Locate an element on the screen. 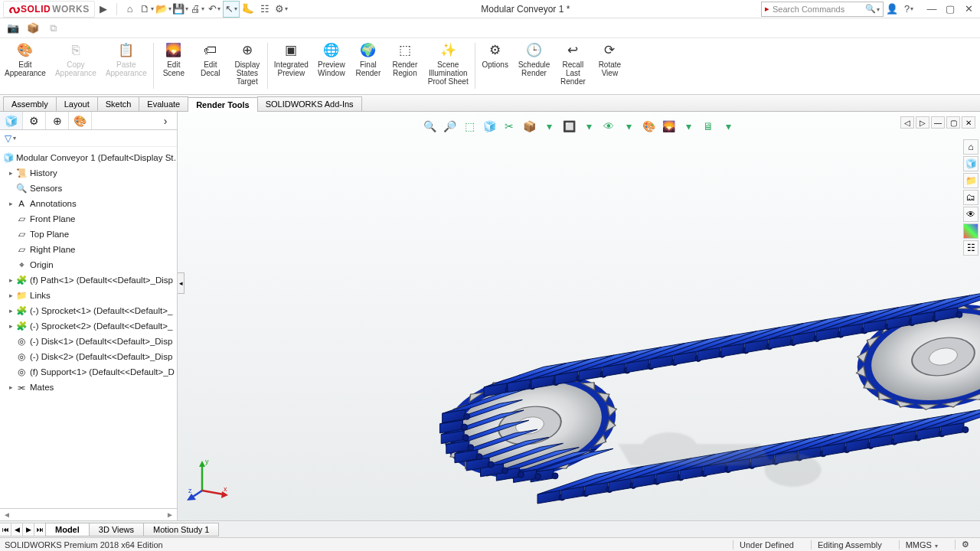  bt-prev-icon: ◀ is located at coordinates (17, 530).